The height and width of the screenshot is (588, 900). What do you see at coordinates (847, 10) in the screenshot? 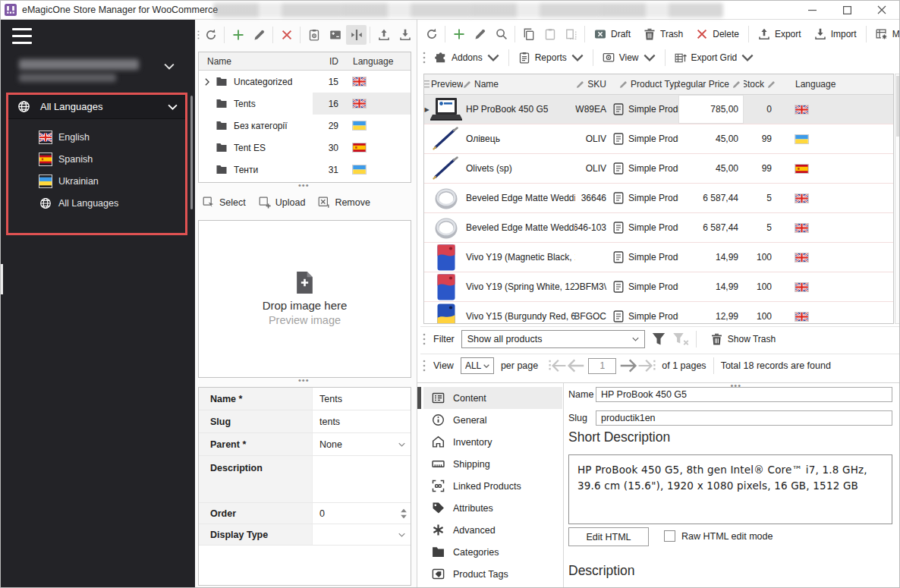
I see `maximize-button` at bounding box center [847, 10].